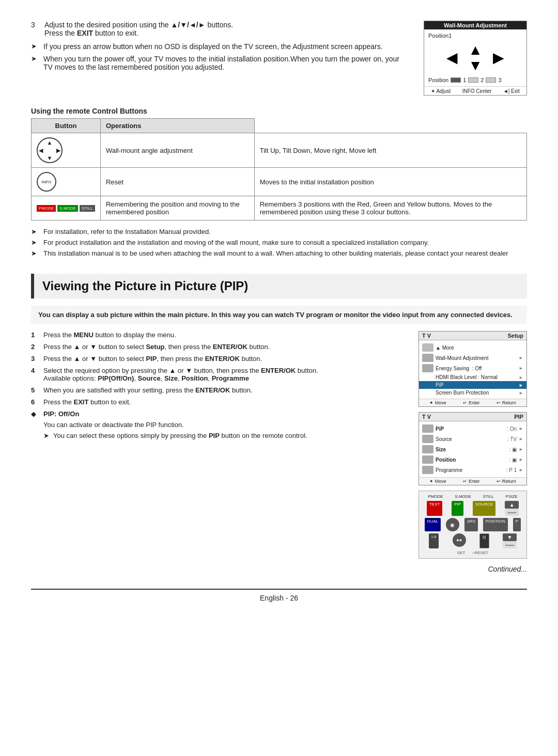  What do you see at coordinates (427, 336) in the screenshot?
I see `osd-setup-tv-label: T V` at bounding box center [427, 336].